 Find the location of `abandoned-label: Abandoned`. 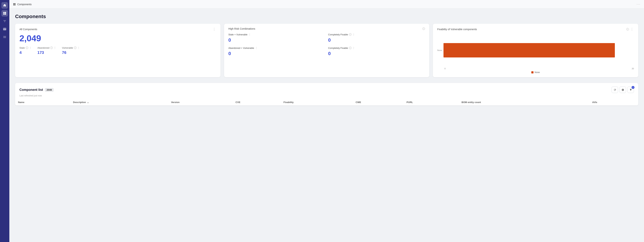

abandoned-label: Abandoned is located at coordinates (44, 48).